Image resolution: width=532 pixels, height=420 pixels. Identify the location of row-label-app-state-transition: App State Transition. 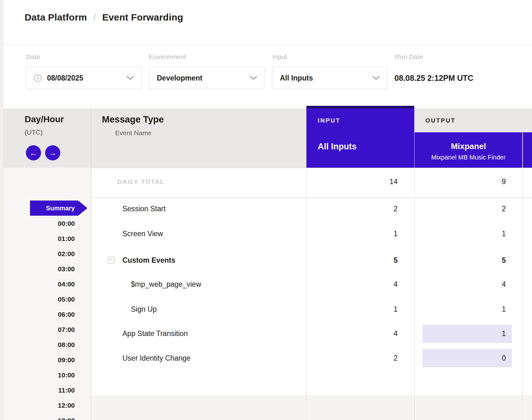
(155, 333).